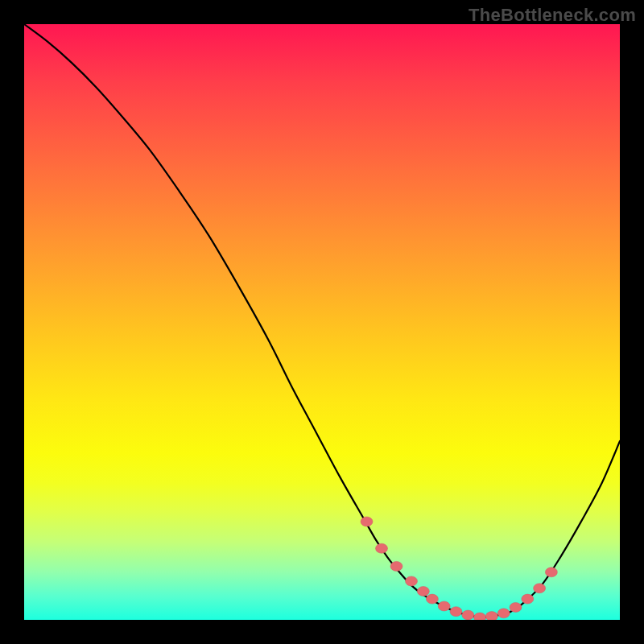 This screenshot has width=644, height=644. What do you see at coordinates (459, 568) in the screenshot?
I see `curve-markers` at bounding box center [459, 568].